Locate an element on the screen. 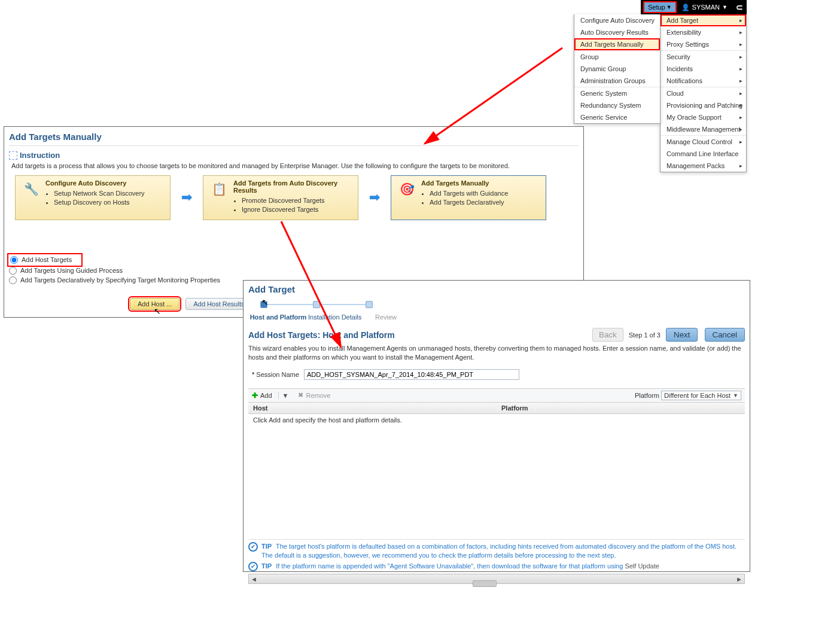 The width and height of the screenshot is (840, 630). tip-body: The target host's platform is defaulted … is located at coordinates (499, 550).